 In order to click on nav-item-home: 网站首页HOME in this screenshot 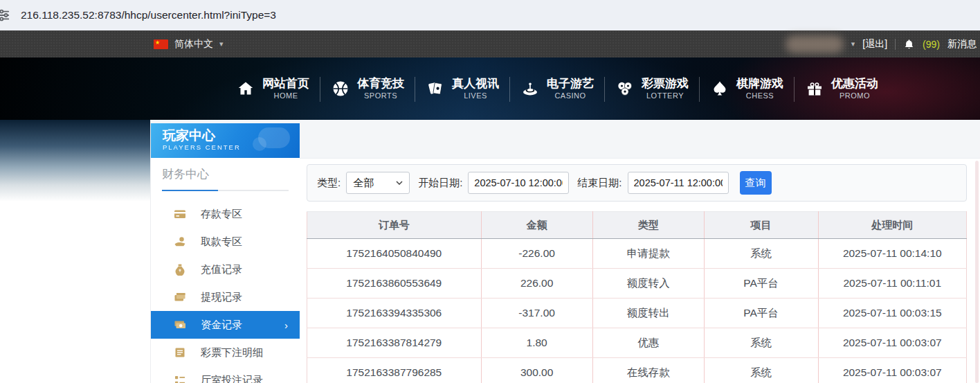, I will do `click(273, 89)`.